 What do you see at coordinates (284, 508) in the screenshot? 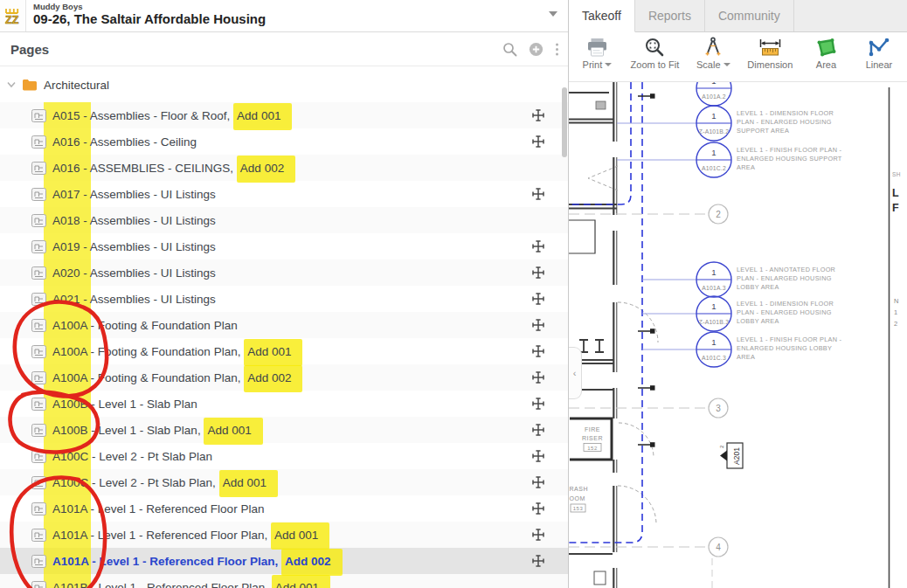
I see `page-list-item: A101A - Level 1 - Referenced Floor Plan` at bounding box center [284, 508].